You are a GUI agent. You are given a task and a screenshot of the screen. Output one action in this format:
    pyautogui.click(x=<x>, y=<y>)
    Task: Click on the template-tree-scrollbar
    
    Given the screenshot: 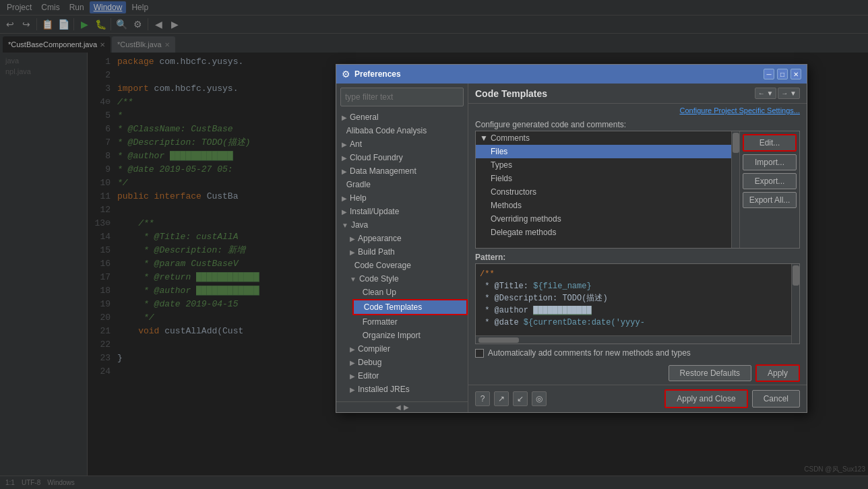 What is the action you would take?
    pyautogui.click(x=735, y=190)
    